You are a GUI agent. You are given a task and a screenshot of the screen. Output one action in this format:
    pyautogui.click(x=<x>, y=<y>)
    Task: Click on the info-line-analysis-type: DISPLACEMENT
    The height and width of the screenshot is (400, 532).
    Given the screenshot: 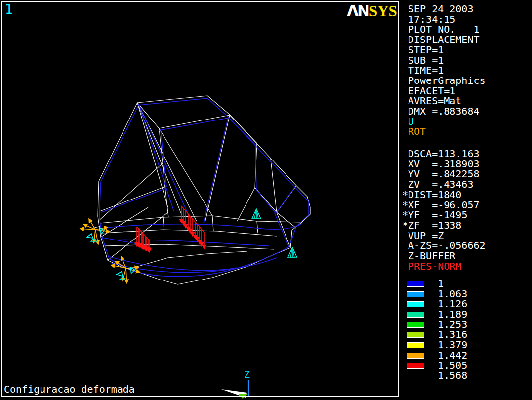 What is the action you would take?
    pyautogui.click(x=467, y=40)
    